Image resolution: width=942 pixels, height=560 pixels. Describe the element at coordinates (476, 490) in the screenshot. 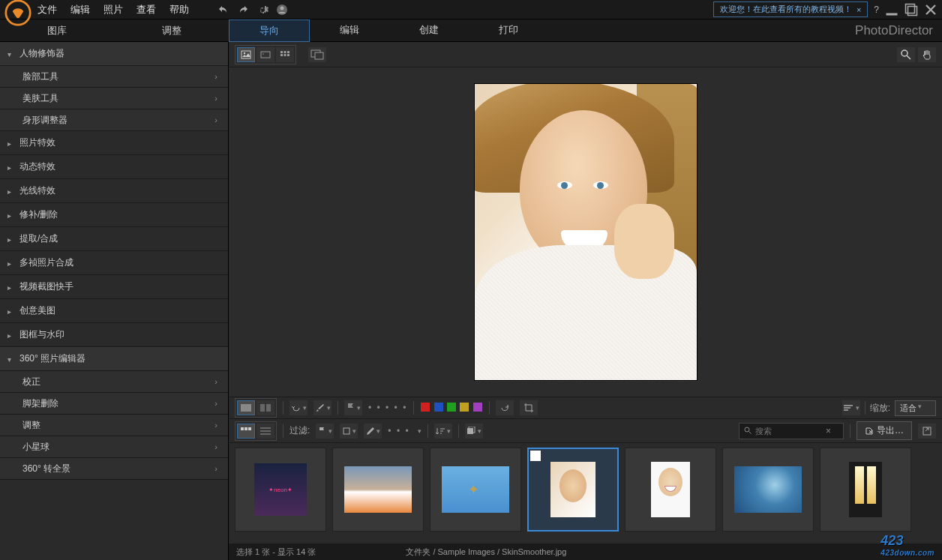

I see `thumbnail-3: ✦` at that location.